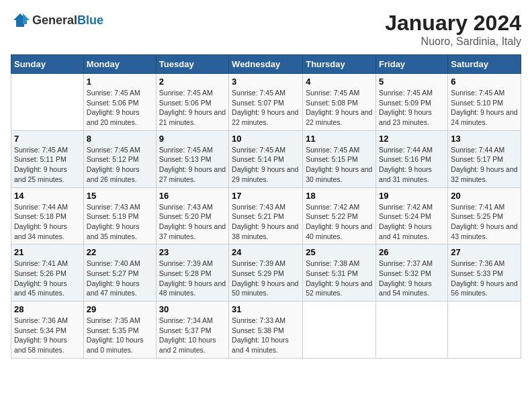 The height and width of the screenshot is (411, 532). I want to click on logo: GeneralBlue, so click(57, 20).